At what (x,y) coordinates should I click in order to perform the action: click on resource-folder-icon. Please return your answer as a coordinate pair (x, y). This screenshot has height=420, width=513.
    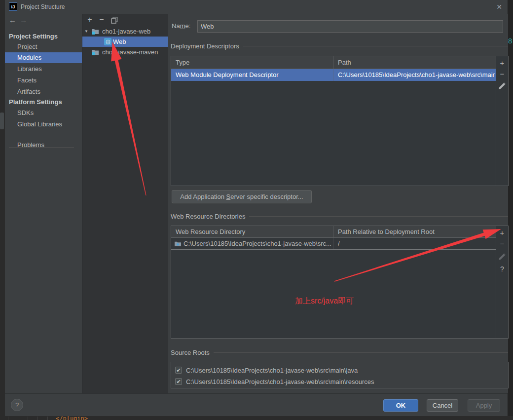
    Looking at the image, I should click on (178, 244).